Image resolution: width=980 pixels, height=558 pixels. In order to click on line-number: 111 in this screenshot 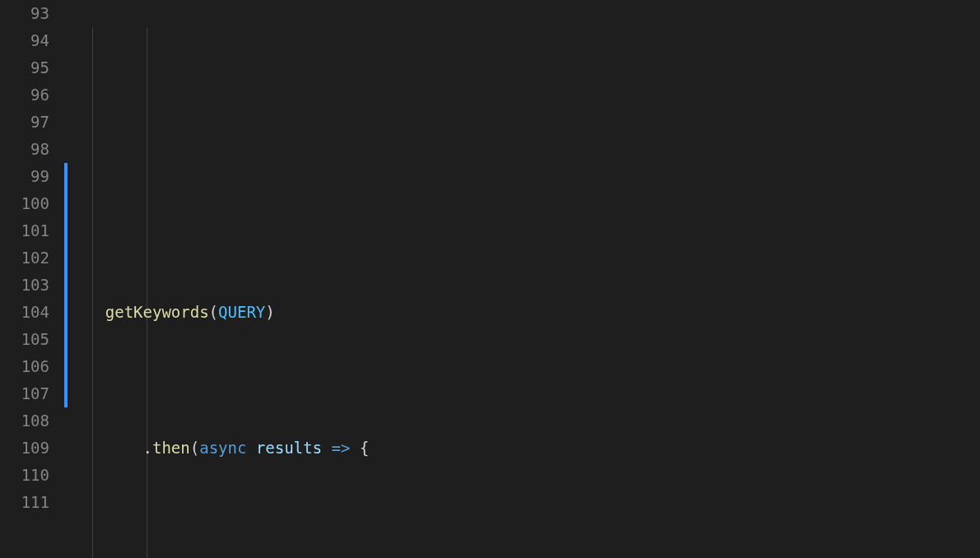, I will do `click(25, 502)`.